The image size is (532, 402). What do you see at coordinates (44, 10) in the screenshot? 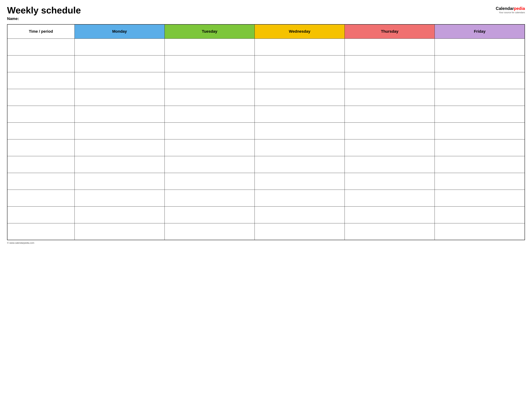
I see `page-title: Weekly schedule` at bounding box center [44, 10].